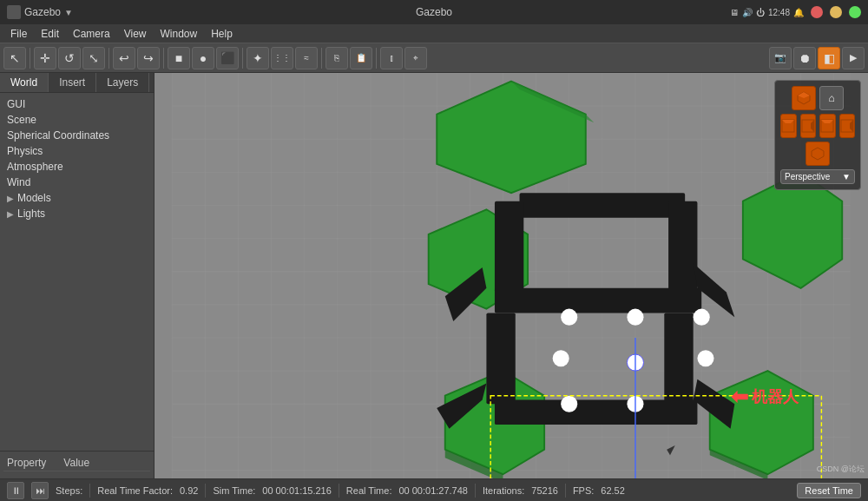 This screenshot has width=868, height=501. Describe the element at coordinates (76, 182) in the screenshot. I see `tree-item-wind: Wind` at that location.